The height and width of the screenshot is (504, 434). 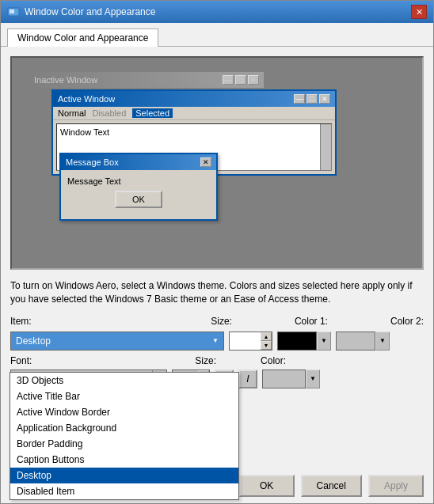 What do you see at coordinates (266, 345) in the screenshot?
I see `size-down-button: ▼` at bounding box center [266, 345].